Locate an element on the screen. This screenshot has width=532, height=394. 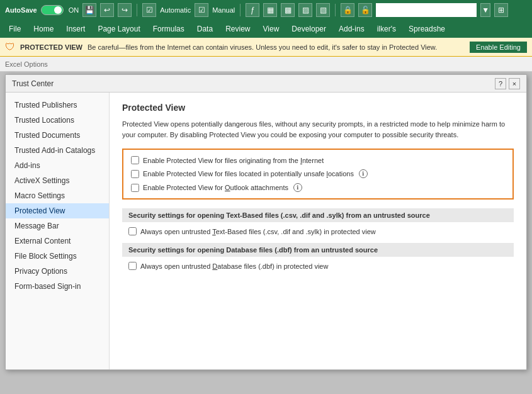
sidebar-item-file-block-settings: File Block Settings is located at coordinates (57, 256).